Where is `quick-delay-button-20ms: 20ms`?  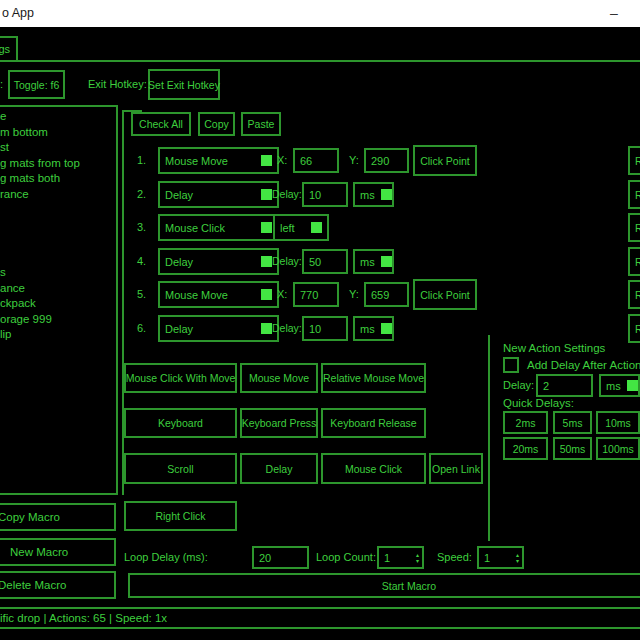 quick-delay-button-20ms: 20ms is located at coordinates (526, 448).